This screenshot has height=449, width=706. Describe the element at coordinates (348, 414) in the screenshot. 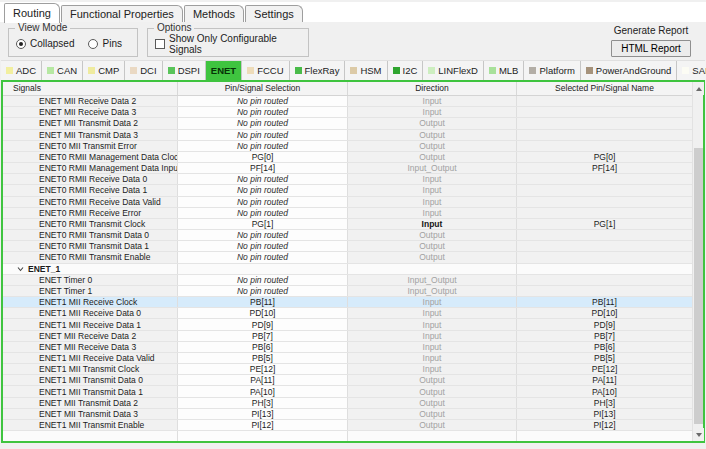

I see `table-row: ENET MII Transmit Data 3PI[13]OutputPI[1…` at that location.